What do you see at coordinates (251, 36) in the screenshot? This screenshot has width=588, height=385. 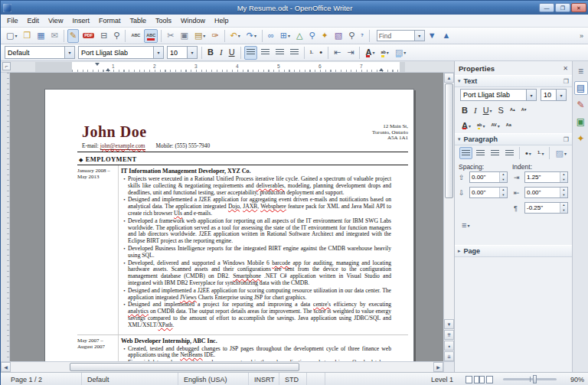 I see `redo-button: ↷▾` at bounding box center [251, 36].